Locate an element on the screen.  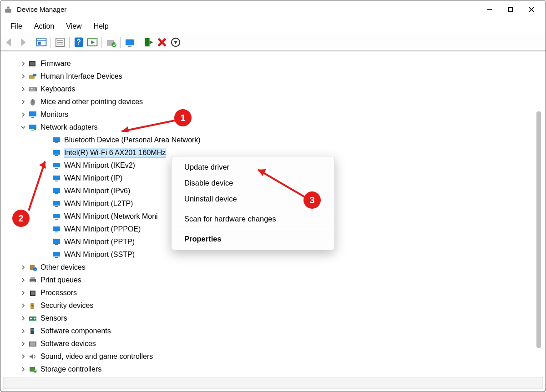
enable-device-button is located at coordinates (148, 42).